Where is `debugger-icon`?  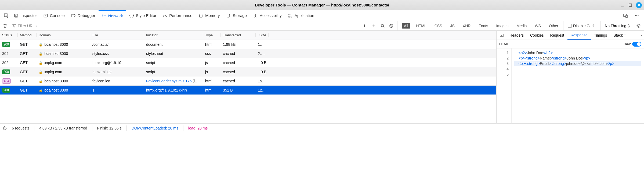
debugger-icon is located at coordinates (73, 16).